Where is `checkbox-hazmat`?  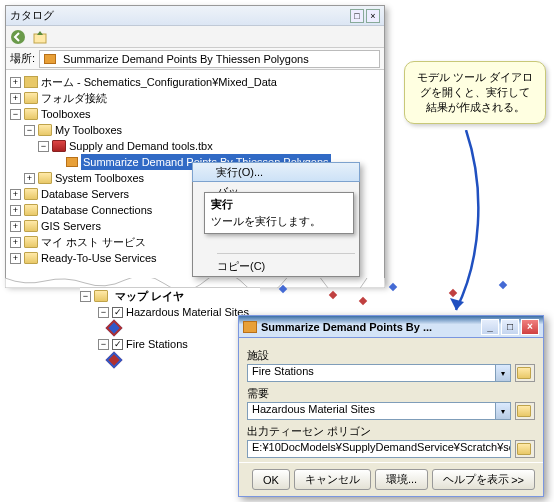
checkbox-hazmat is located at coordinates (118, 312).